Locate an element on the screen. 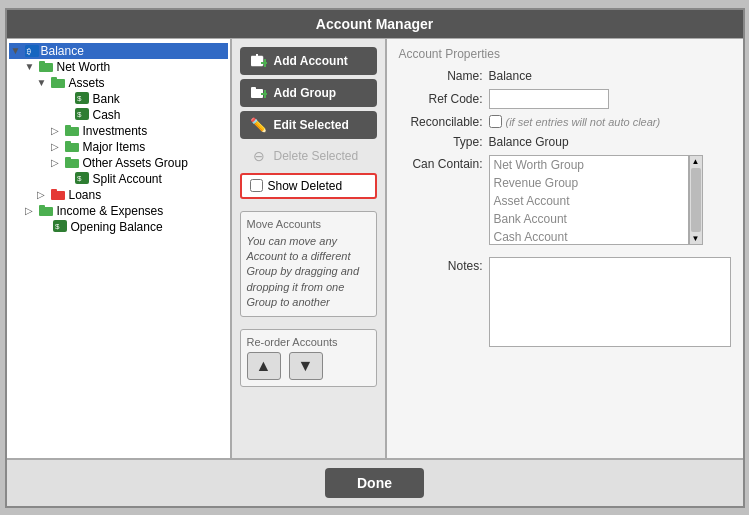  move-accounts-title: Move Accounts is located at coordinates (308, 224).